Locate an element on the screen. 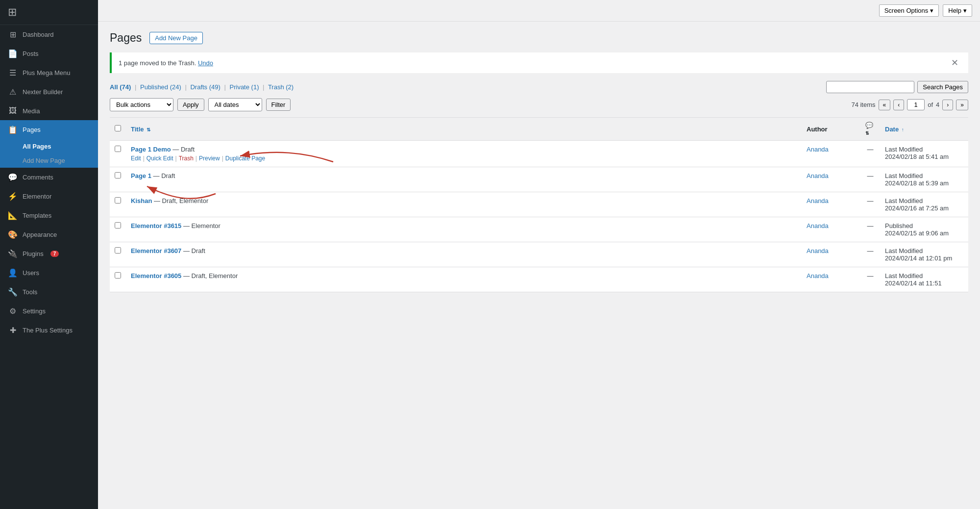 Image resolution: width=980 pixels, height=509 pixels. help-label: Help is located at coordinates (955, 11).